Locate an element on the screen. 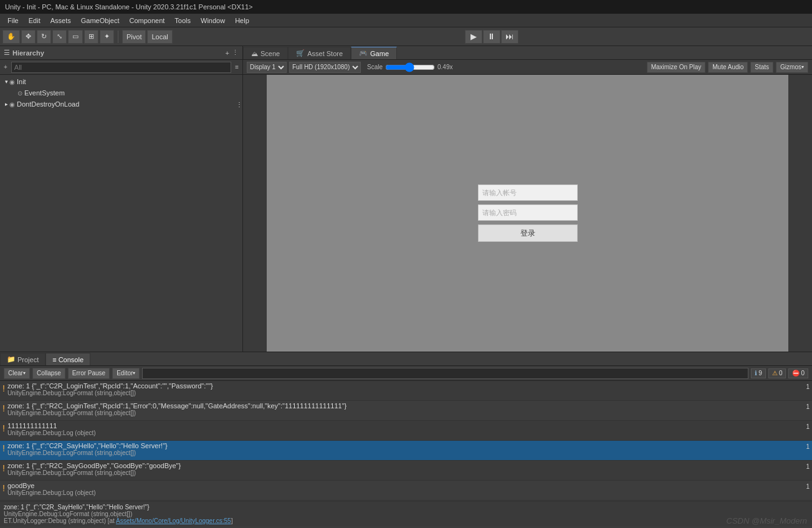 The height and width of the screenshot is (528, 812). game-left-border is located at coordinates (255, 213).